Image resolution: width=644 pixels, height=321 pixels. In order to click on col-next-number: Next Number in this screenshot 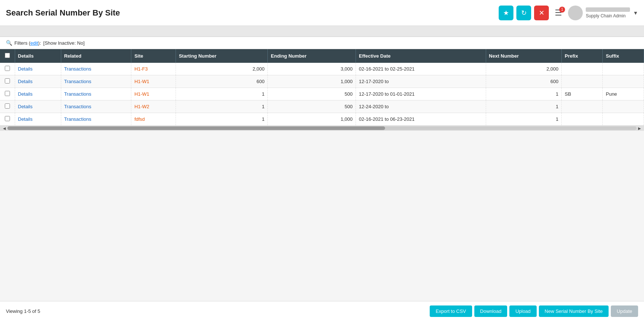, I will do `click(524, 56)`.